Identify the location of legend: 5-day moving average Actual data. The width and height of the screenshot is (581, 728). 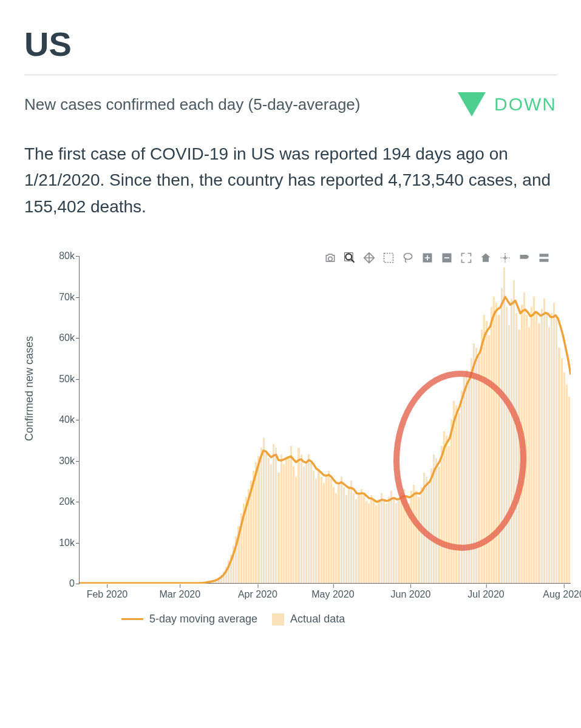
(339, 619).